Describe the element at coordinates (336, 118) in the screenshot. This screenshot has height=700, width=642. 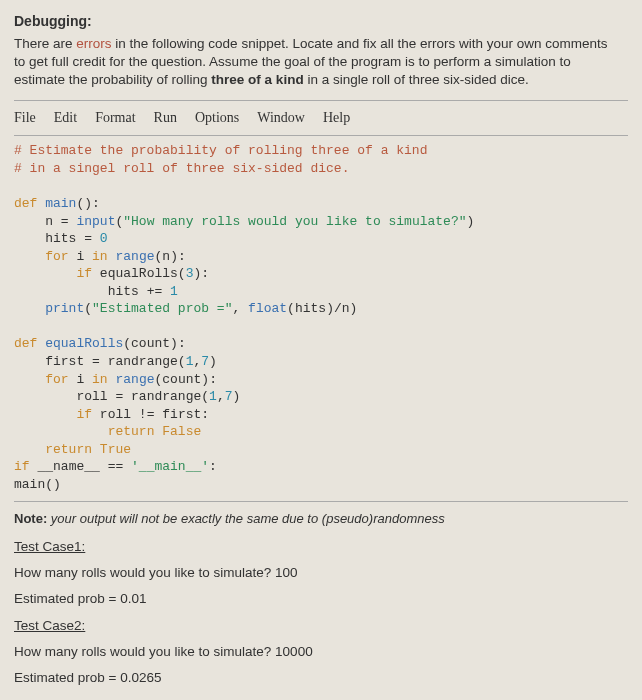
I see `menu-help: Help` at that location.